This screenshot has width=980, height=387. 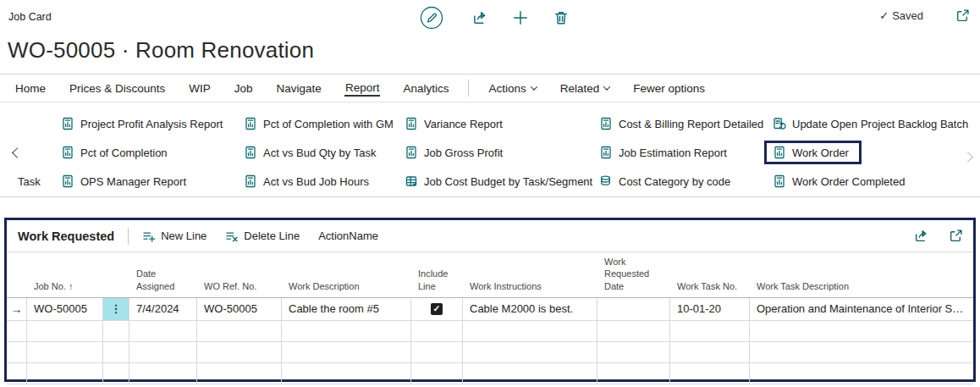 I want to click on chevron-left-icon, so click(x=17, y=152).